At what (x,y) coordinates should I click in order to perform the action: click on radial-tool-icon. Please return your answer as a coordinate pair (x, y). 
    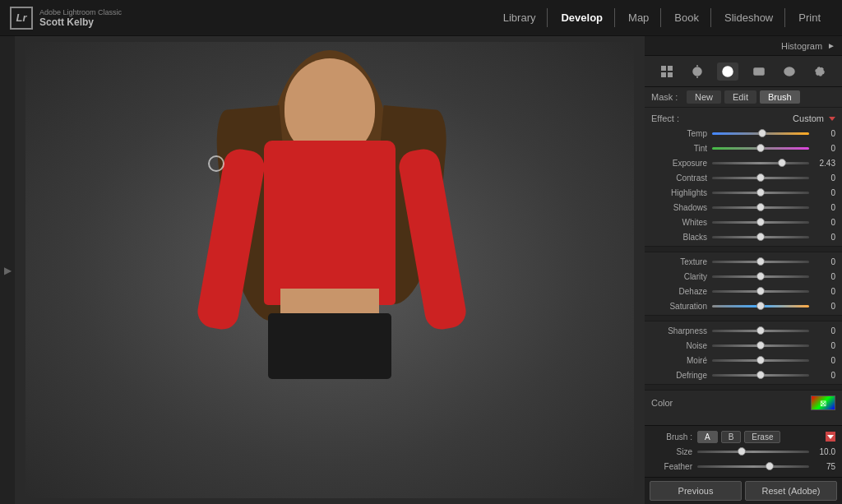
    Looking at the image, I should click on (789, 72).